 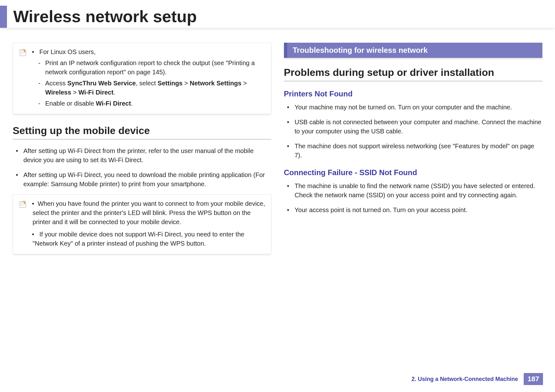 I want to click on bullet-list: The machine is unable to find the networ…, so click(x=413, y=198).